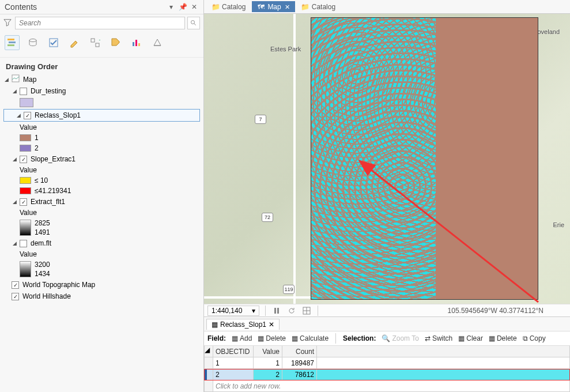 The width and height of the screenshot is (570, 392). Describe the element at coordinates (496, 311) in the screenshot. I see `cursor-coordinates: 105.5945649°W 40.3774112°N` at that location.